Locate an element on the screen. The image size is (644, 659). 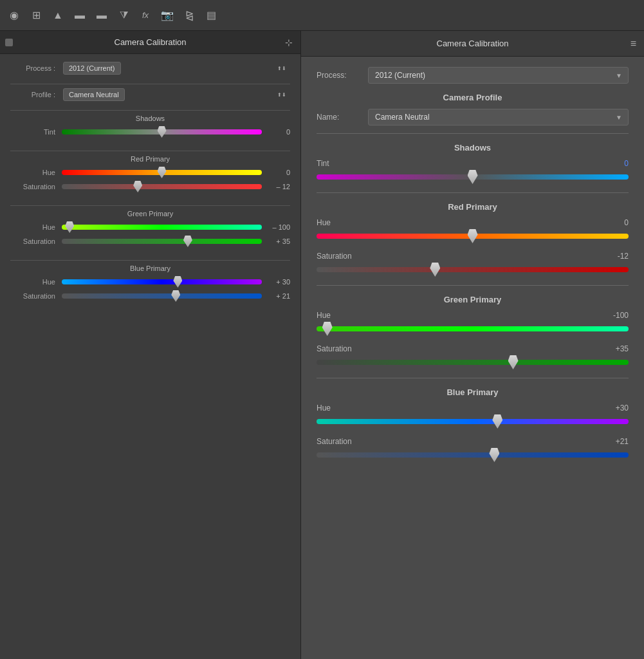
right-green-sat-thumb is located at coordinates (513, 362).